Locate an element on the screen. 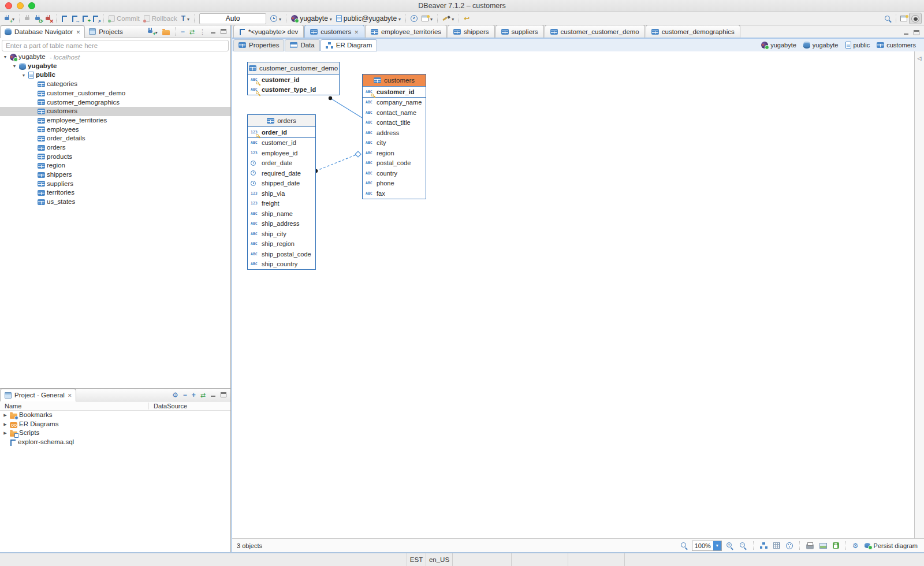  field-ship_postal_code: ABCship_postal_code is located at coordinates (282, 254).